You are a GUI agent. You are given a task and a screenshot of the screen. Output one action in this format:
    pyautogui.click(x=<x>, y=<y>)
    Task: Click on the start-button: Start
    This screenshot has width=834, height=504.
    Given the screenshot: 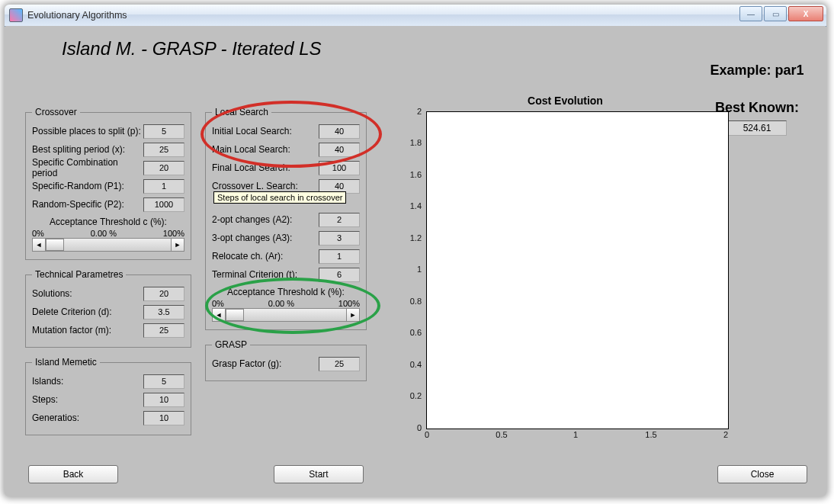 What is the action you would take?
    pyautogui.click(x=319, y=474)
    